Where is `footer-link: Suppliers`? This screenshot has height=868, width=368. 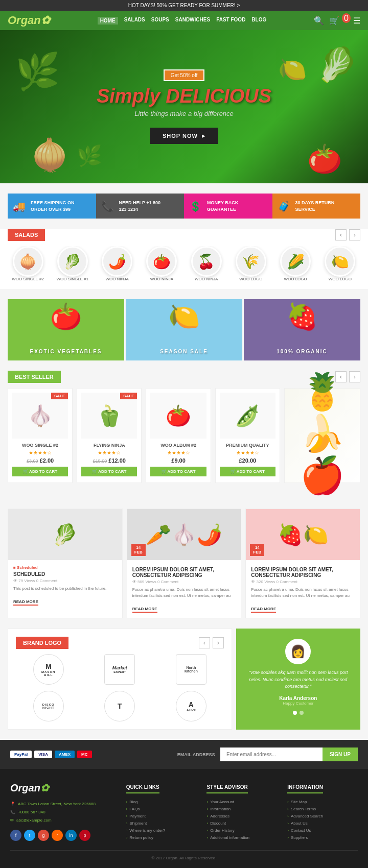 footer-link: Suppliers is located at coordinates (323, 837).